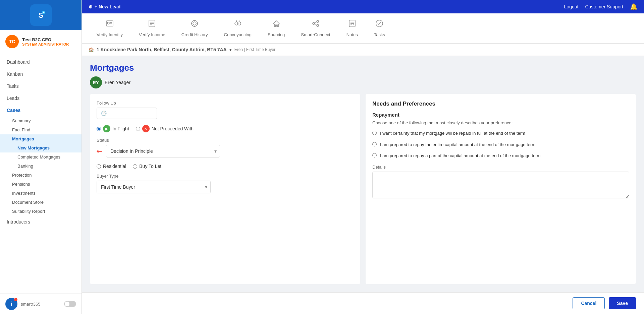 The image size is (644, 314). Describe the element at coordinates (379, 24) in the screenshot. I see `tasks-icon` at that location.